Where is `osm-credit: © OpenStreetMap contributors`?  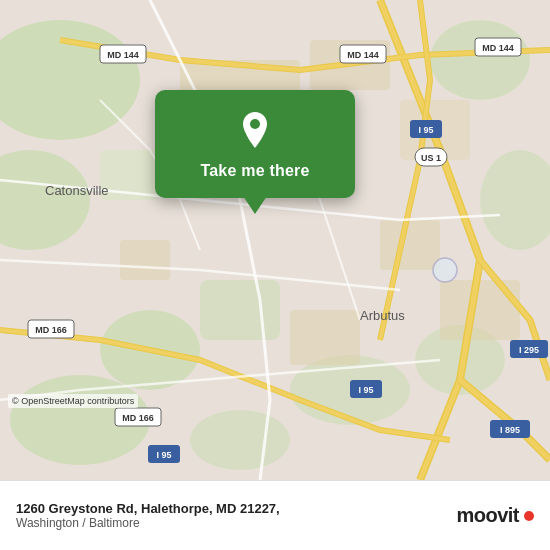
osm-credit: © OpenStreetMap contributors is located at coordinates (73, 401).